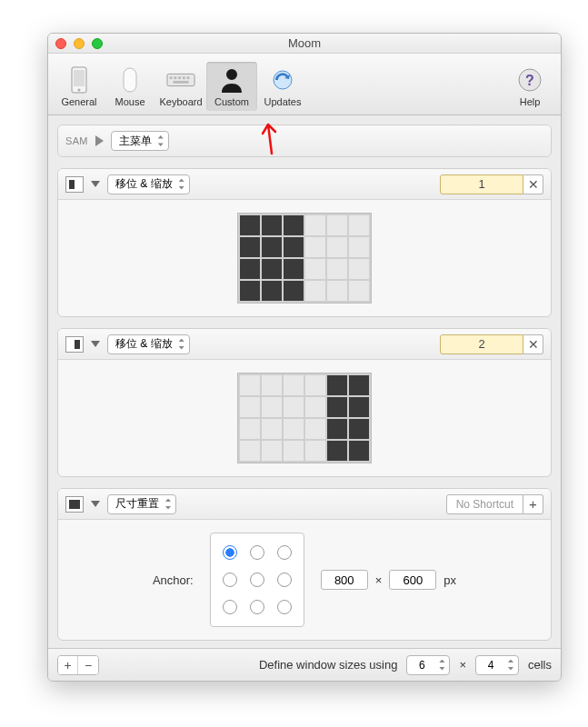 The image size is (588, 727). Describe the element at coordinates (140, 141) in the screenshot. I see `main-menu-popup: 主菜单` at that location.